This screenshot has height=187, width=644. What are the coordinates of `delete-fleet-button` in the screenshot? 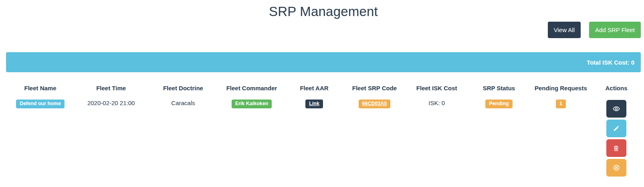 It's located at (616, 148).